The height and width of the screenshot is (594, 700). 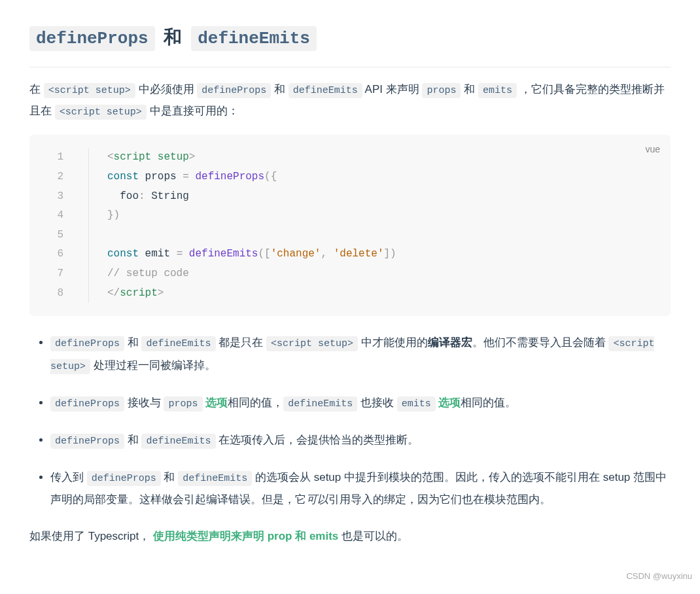 I want to click on list-item: defineProps 和 defineEmits 都是只在 <script s…, so click(x=360, y=355).